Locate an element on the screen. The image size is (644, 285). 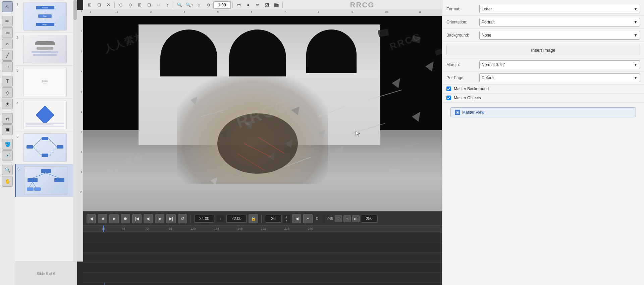
text-tool: T is located at coordinates (7, 81).